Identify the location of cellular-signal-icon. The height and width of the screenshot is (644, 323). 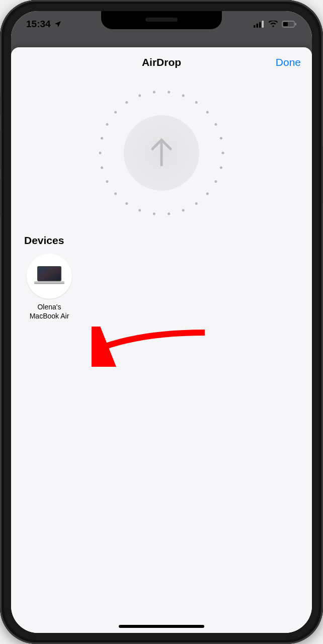
(259, 24).